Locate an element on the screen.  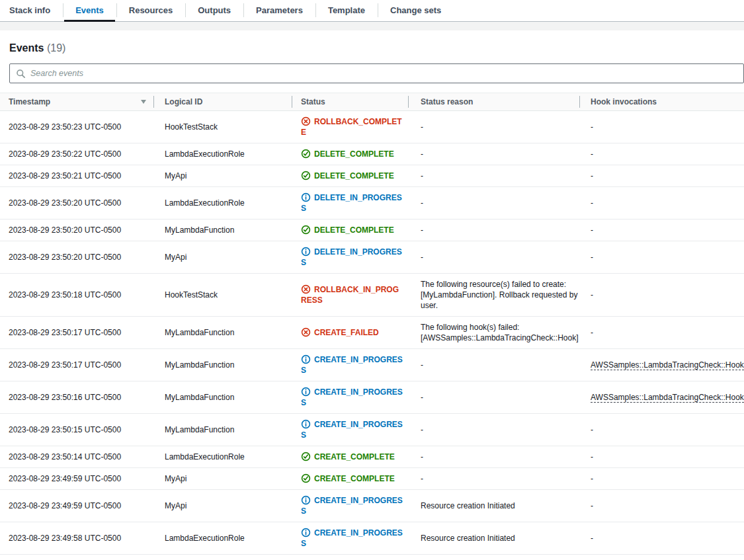
event-row: 2023-08-29 23:50:17 UTC-0500MyLambdaFunc… is located at coordinates (372, 365).